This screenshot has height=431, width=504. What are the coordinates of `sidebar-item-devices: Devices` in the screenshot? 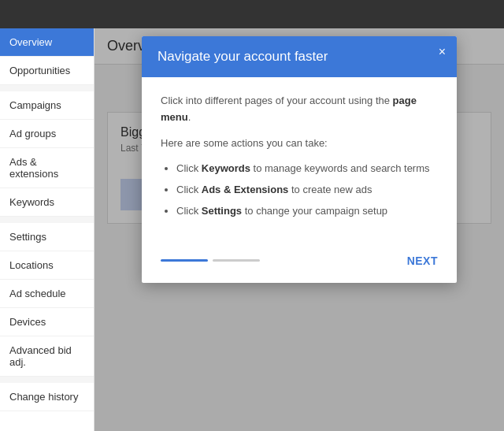 It's located at (47, 322).